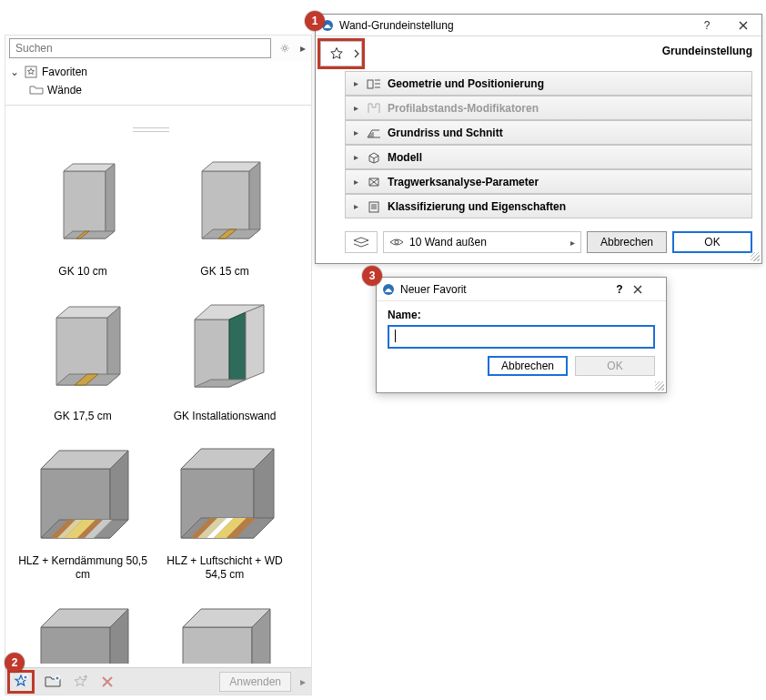  Describe the element at coordinates (80, 682) in the screenshot. I see `update-favorite-button` at that location.